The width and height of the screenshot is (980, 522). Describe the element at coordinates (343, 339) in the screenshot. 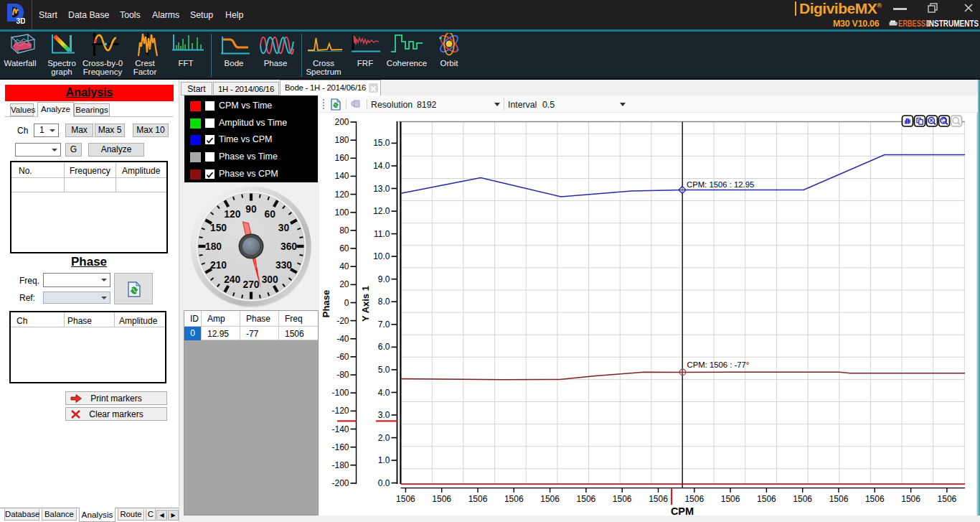

I see `svg-text: -40` at that location.